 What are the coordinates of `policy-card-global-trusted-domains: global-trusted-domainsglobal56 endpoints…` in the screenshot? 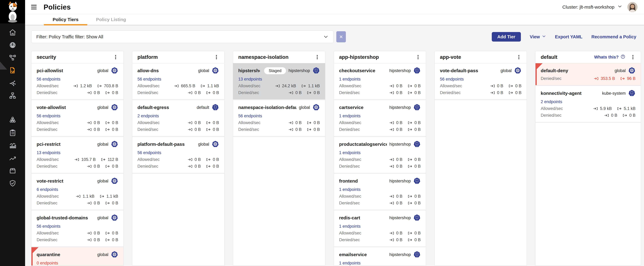 It's located at (78, 229).